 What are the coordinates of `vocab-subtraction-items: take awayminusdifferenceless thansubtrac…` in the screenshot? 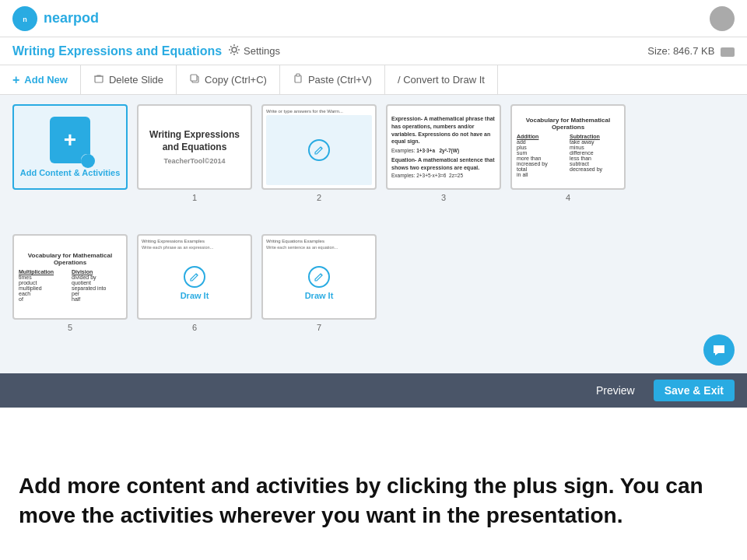 It's located at (594, 156).